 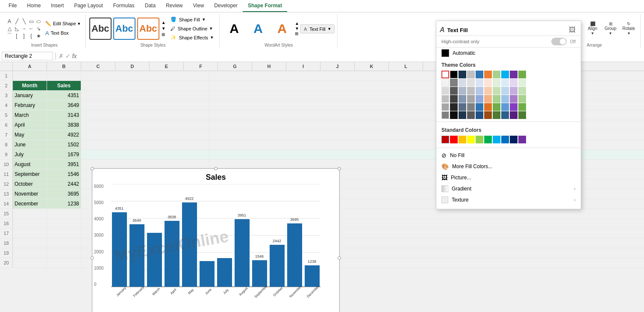 I want to click on theme-swatch-g0, so click(x=471, y=74).